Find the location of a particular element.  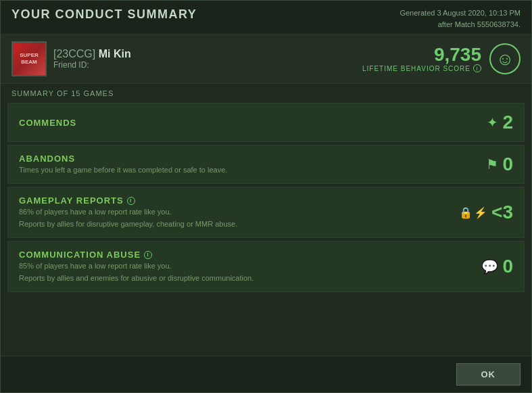

gameplay-reports-icons: 🔒 ⚡ is located at coordinates (473, 212).